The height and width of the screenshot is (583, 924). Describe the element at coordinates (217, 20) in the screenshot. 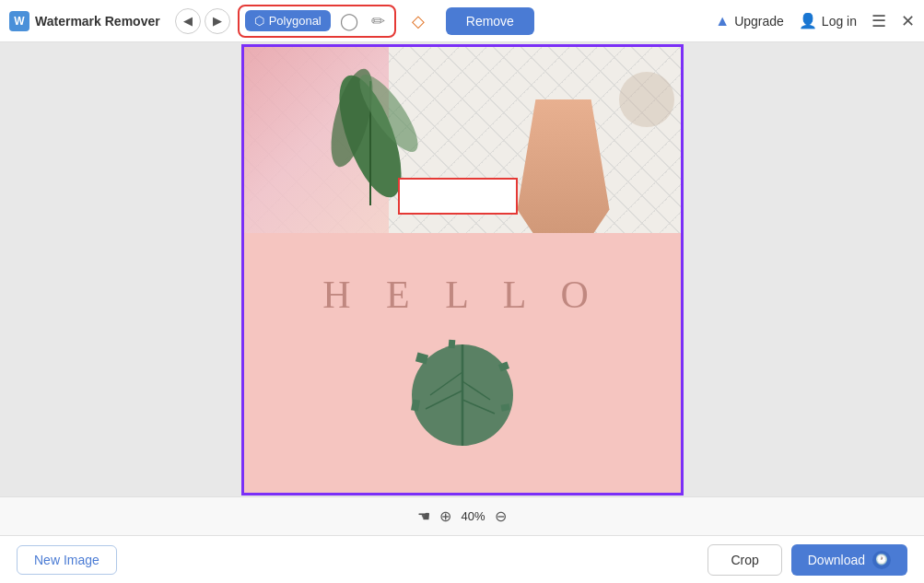

I see `redo-icon: ▶` at that location.